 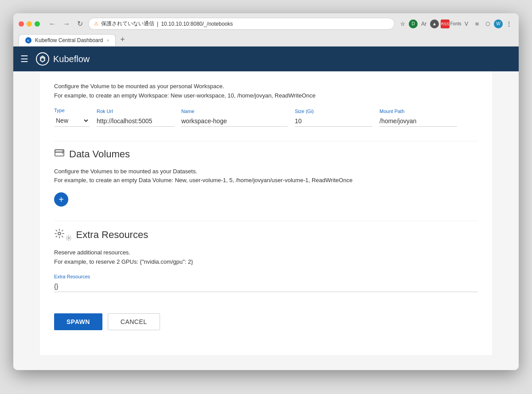 What do you see at coordinates (235, 111) in the screenshot?
I see `name-label: Name` at bounding box center [235, 111].